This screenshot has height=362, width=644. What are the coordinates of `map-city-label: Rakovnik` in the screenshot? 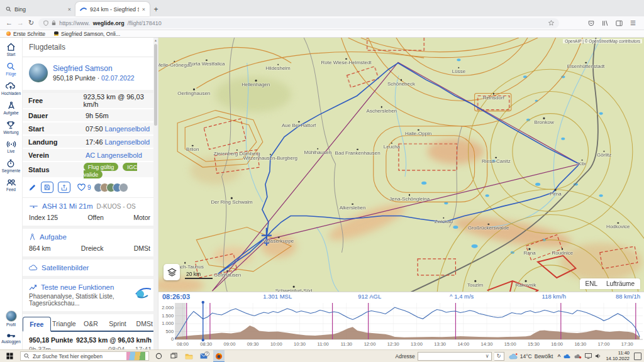 It's located at (526, 284).